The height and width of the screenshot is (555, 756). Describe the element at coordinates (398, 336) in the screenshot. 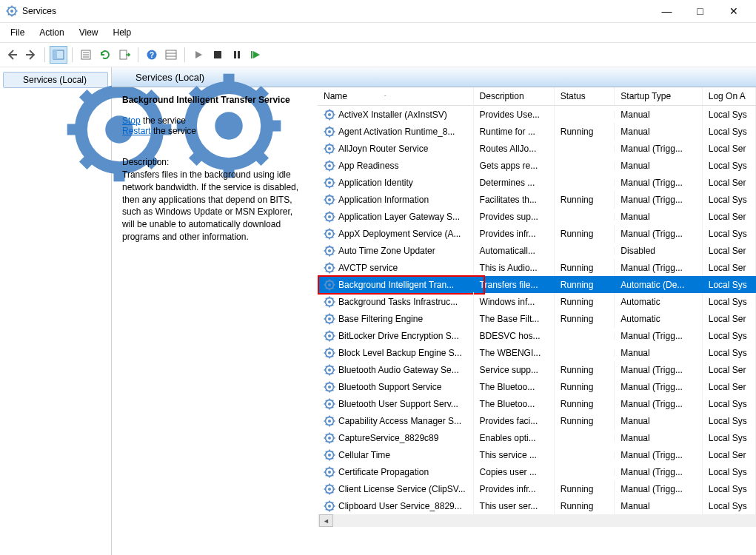

I see `service-name: BitLocker Drive Encryption S...` at that location.